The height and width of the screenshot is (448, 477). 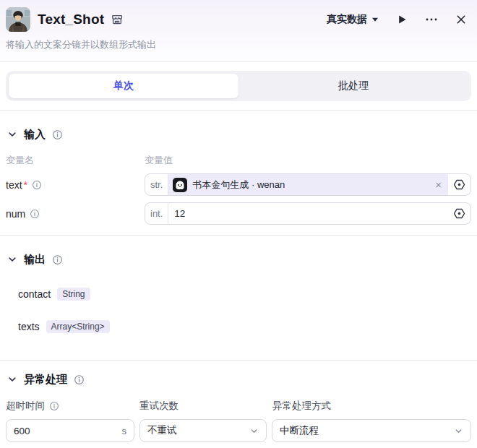 I want to click on timeout-input: 600 s, so click(x=70, y=431).